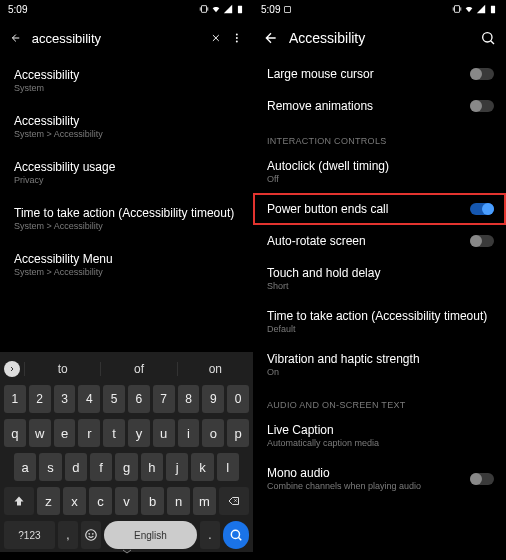 The height and width of the screenshot is (560, 506). Describe the element at coordinates (114, 399) in the screenshot. I see `kb-key: 5` at that location.